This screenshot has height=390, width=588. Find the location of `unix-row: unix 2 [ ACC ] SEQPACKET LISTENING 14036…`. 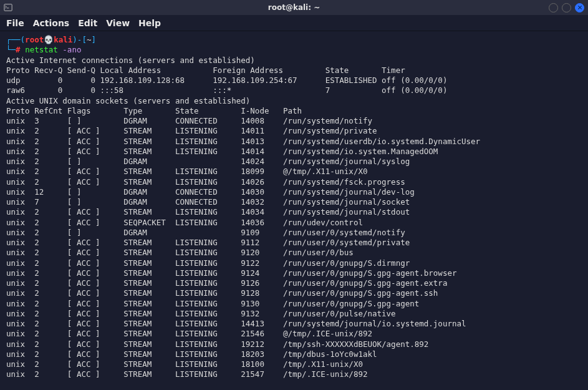

unix-row: unix 2 [ ACC ] SEQPACKET LISTENING 14036… is located at coordinates (294, 223).